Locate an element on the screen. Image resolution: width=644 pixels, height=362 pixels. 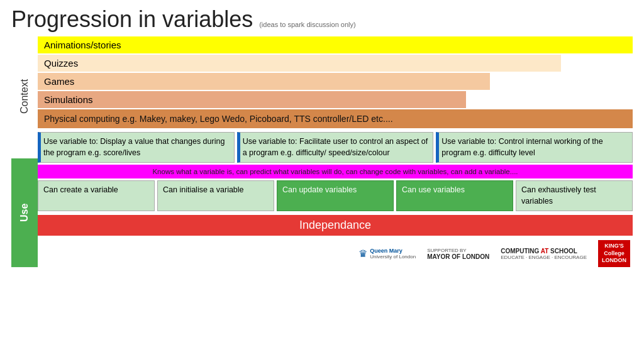
computing-label: COMPUTING AT SCHOOL is located at coordinates (543, 251).